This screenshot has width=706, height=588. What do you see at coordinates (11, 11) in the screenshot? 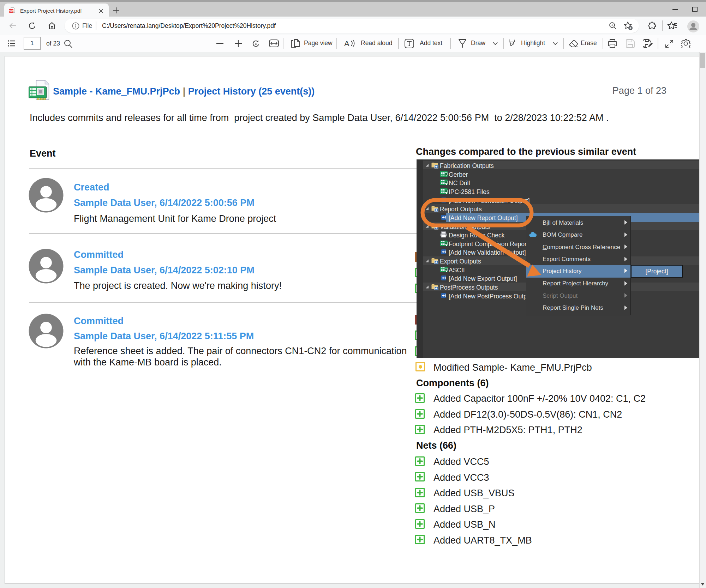
I see `svg-text: PDF` at bounding box center [11, 11].